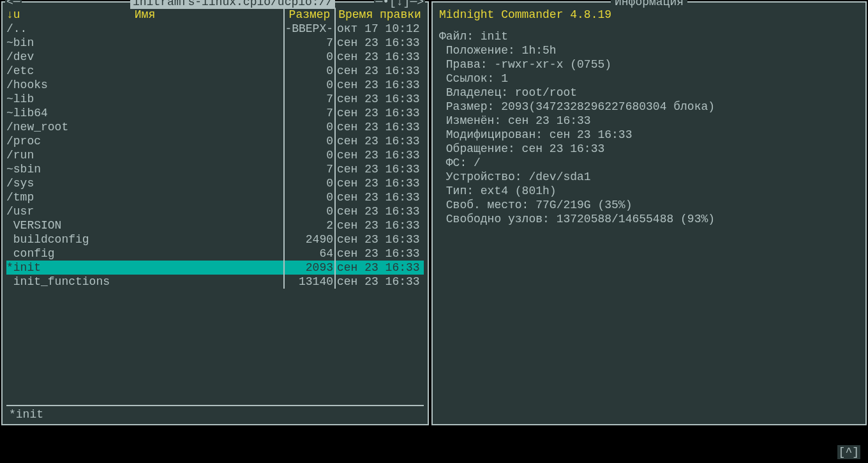 The width and height of the screenshot is (868, 463). I want to click on col-header-name: ↓u Имя, so click(145, 15).